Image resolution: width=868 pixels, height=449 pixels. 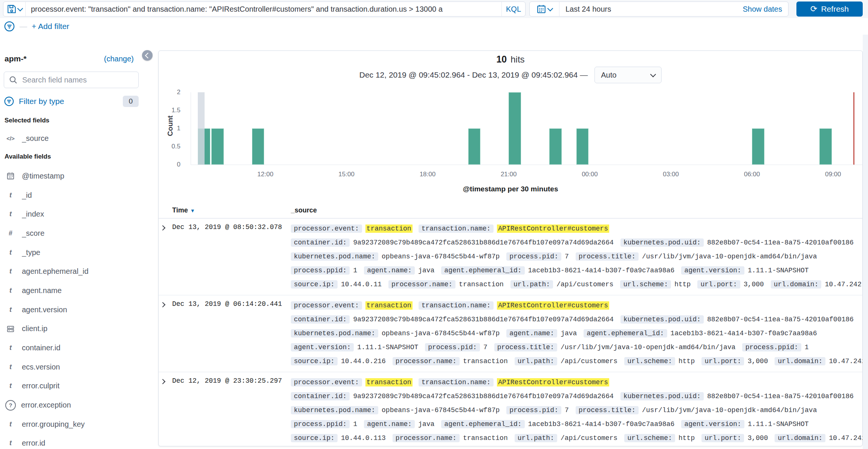 I want to click on field-name-pill: process.ppid:, so click(x=772, y=347).